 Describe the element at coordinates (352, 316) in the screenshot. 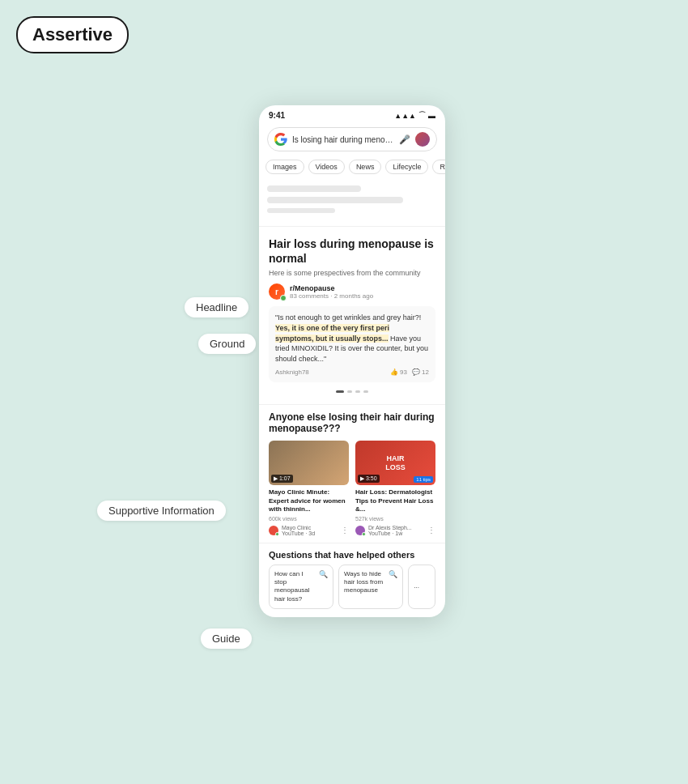

I see `main-content-card: Hair loss during menopause is normal Her…` at that location.